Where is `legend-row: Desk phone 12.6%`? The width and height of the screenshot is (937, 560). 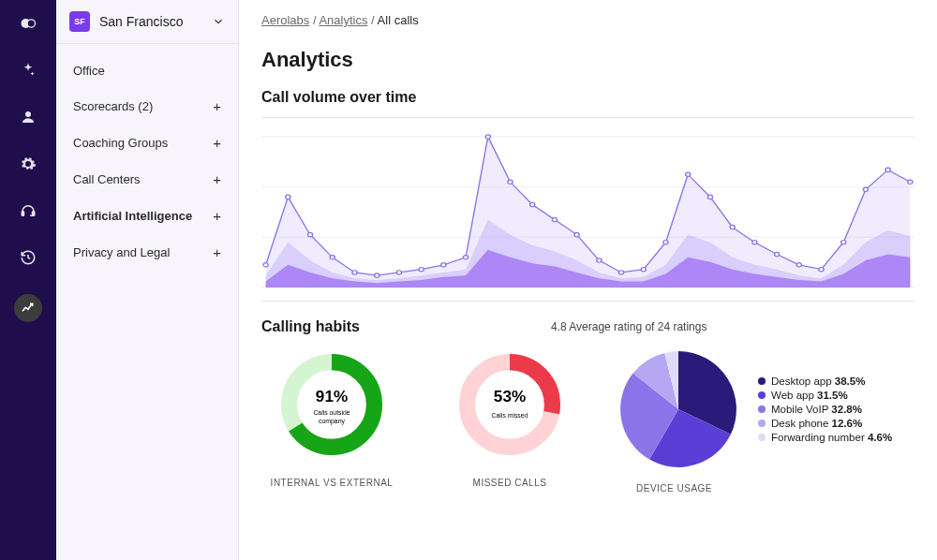 legend-row: Desk phone 12.6% is located at coordinates (825, 423).